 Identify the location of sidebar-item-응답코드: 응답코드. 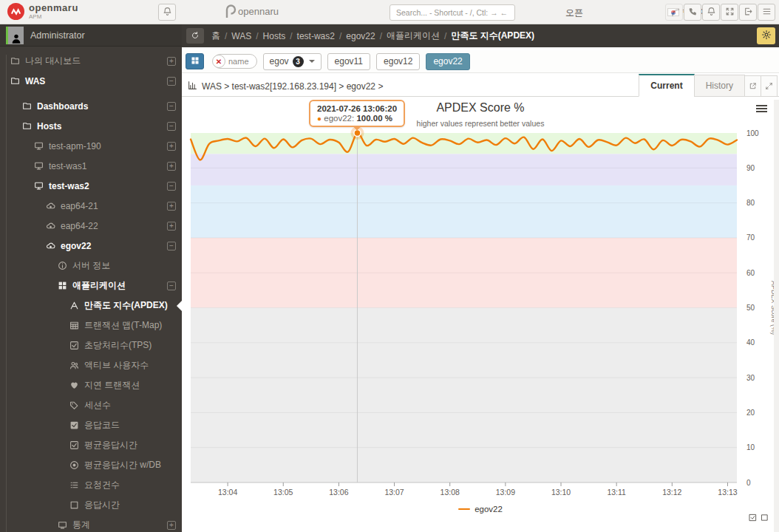
(91, 426).